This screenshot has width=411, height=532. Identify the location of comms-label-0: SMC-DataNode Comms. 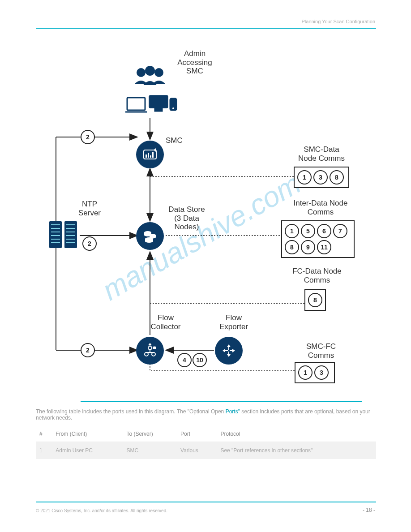
(321, 154).